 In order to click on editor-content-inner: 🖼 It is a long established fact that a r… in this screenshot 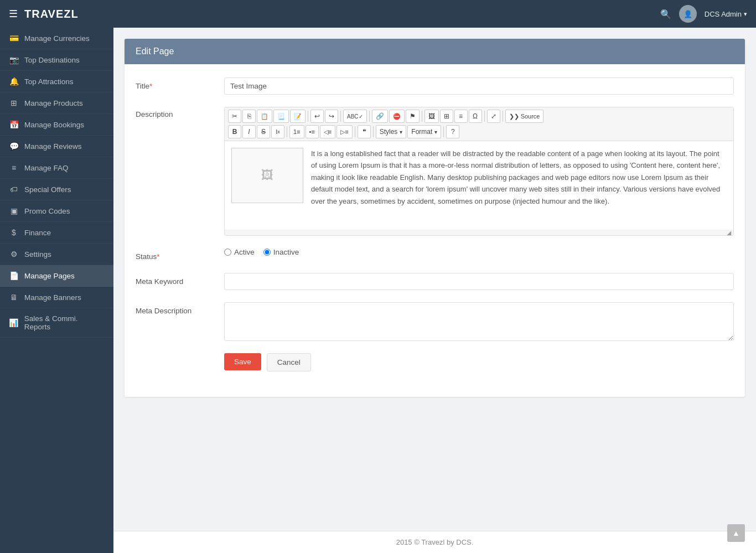, I will do `click(479, 177)`.